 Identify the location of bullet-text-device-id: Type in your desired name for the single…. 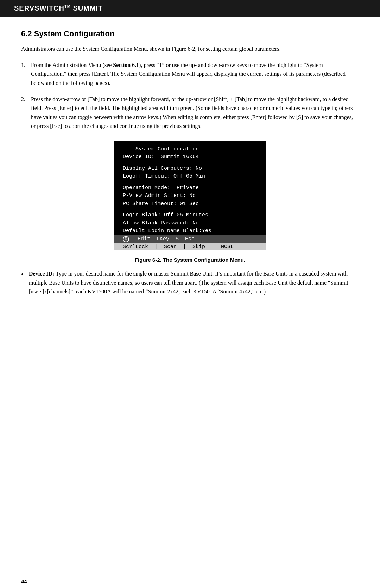
(189, 283).